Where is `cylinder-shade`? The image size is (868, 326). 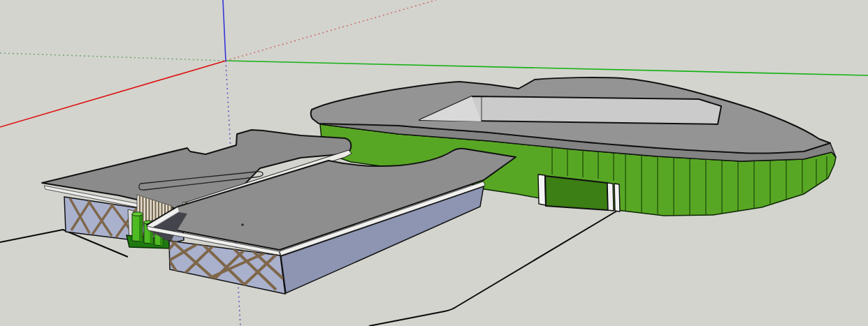 cylinder-shade is located at coordinates (141, 228).